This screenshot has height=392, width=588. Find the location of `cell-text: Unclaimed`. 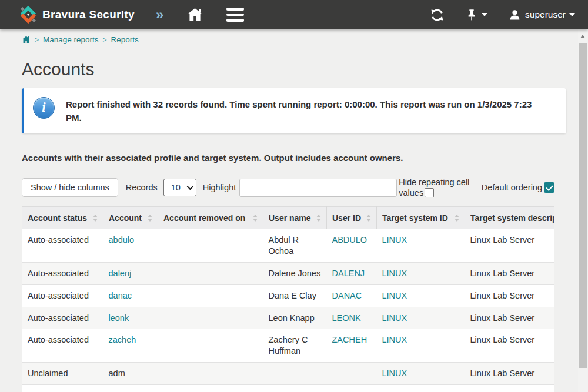

cell-text: Unclaimed is located at coordinates (48, 373).